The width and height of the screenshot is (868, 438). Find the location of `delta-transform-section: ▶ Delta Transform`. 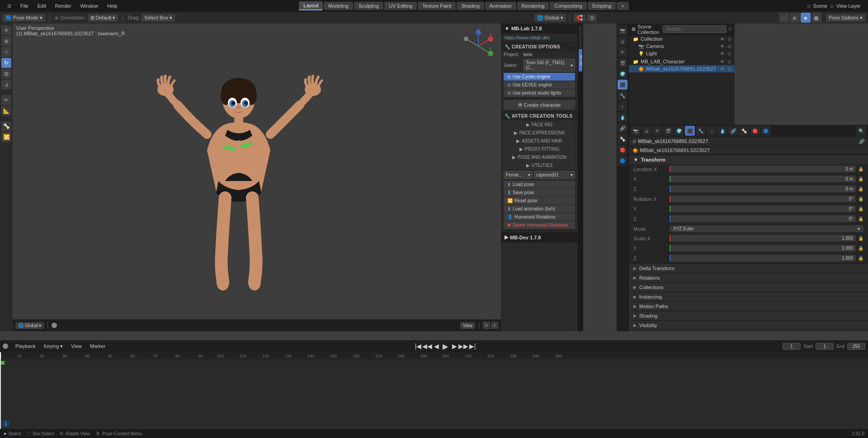

delta-transform-section: ▶ Delta Transform is located at coordinates (749, 268).